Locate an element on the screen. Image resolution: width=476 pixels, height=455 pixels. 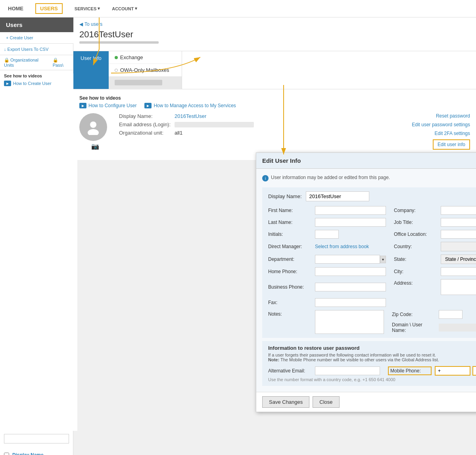
department-input-wrapper: ▾ is located at coordinates (351, 259).